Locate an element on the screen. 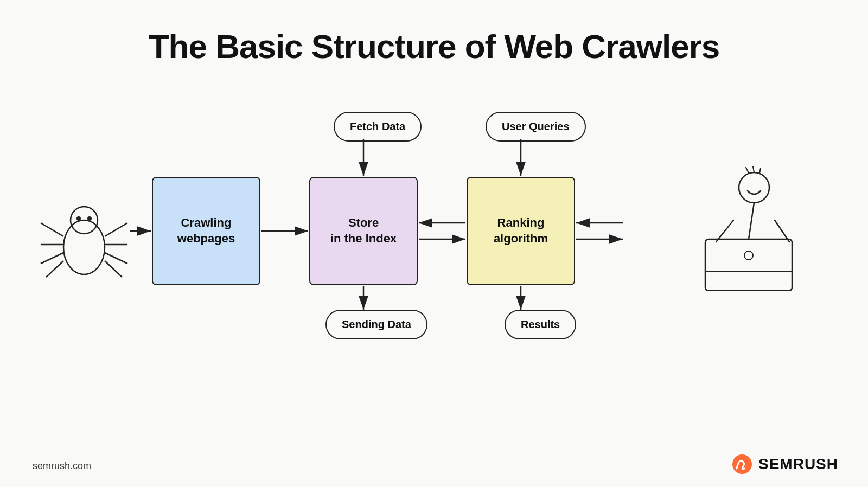 Image resolution: width=868 pixels, height=487 pixels. footer-url: semrush.com is located at coordinates (62, 466).